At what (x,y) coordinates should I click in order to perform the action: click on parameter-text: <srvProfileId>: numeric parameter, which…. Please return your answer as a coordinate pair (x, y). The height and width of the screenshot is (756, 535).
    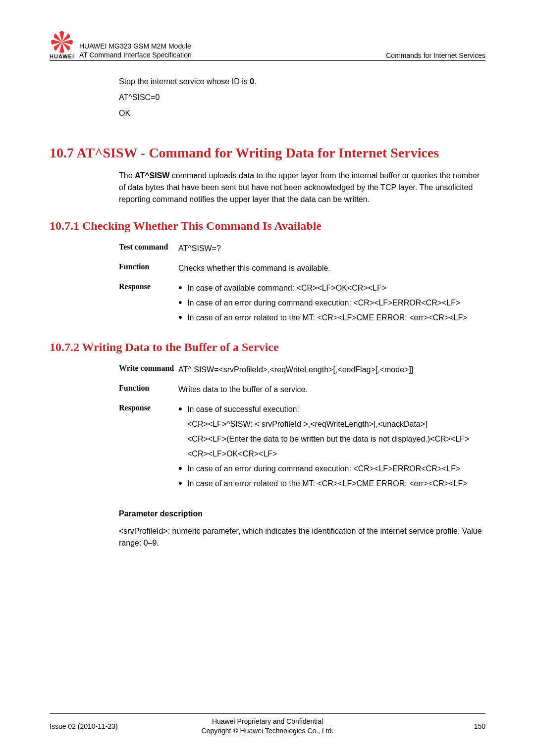
    Looking at the image, I should click on (268, 537).